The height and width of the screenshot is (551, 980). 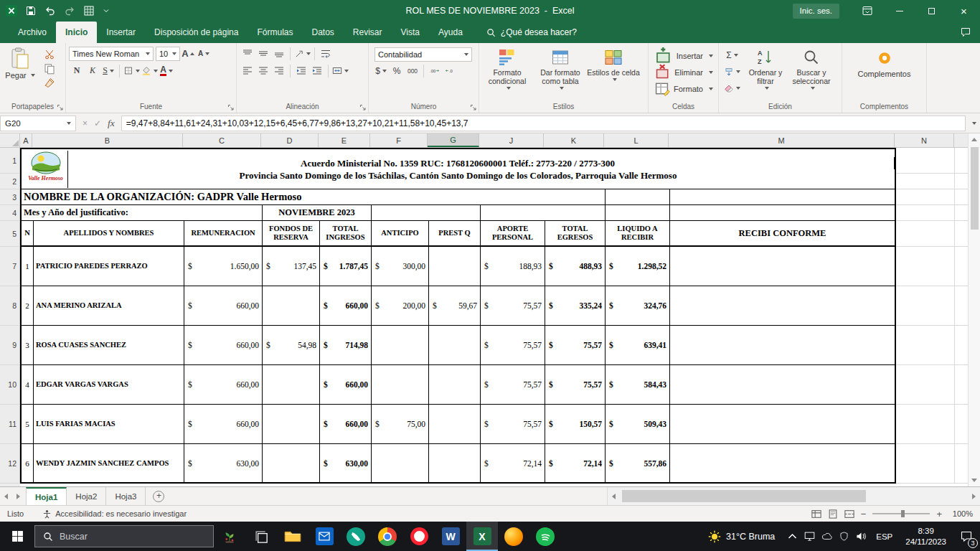 I want to click on cell-liquido: $324,76, so click(x=638, y=306).